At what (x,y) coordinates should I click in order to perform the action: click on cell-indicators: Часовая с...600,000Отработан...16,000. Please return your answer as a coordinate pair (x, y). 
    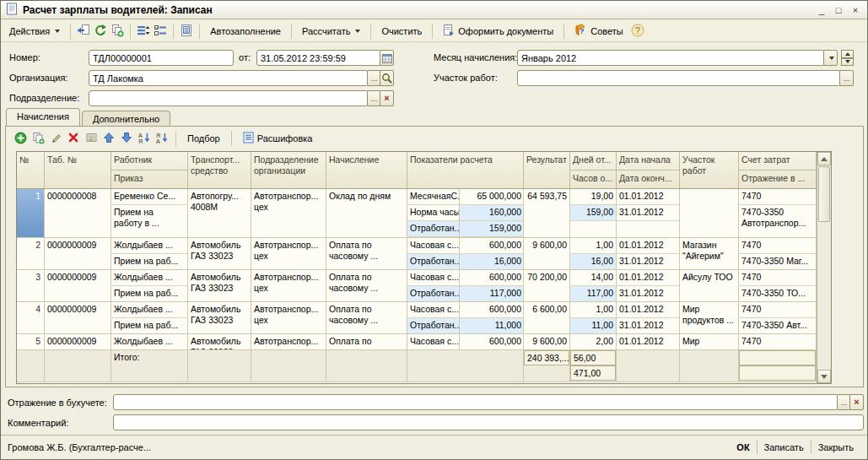
    Looking at the image, I should click on (466, 253).